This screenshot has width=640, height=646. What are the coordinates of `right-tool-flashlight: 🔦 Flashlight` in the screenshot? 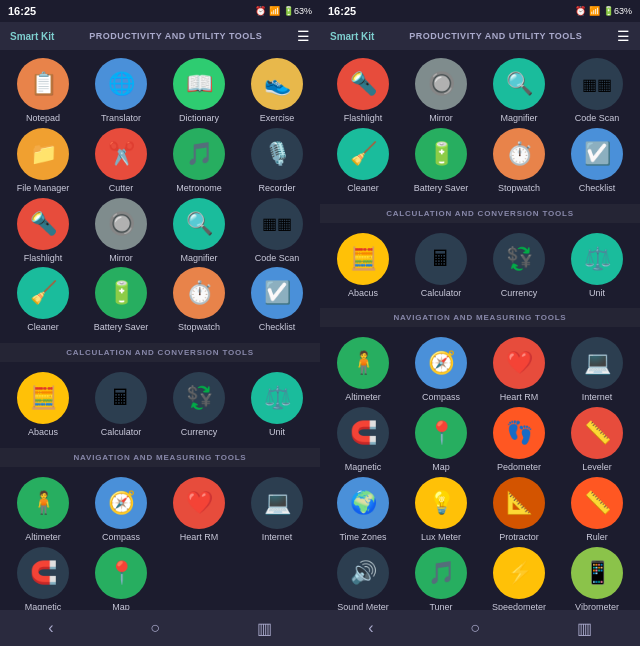 It's located at (363, 91).